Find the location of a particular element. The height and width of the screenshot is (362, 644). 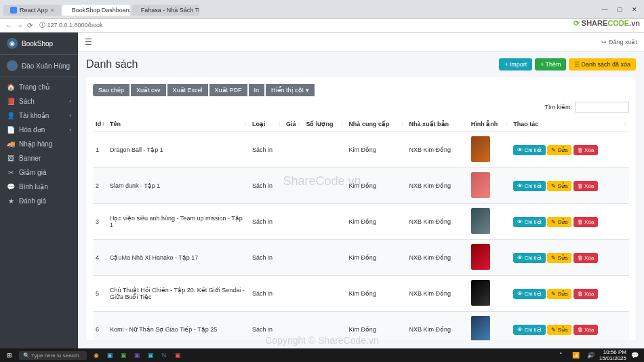

sidebar-item: 📄Hóa đơn‹ is located at coordinates (39, 130).